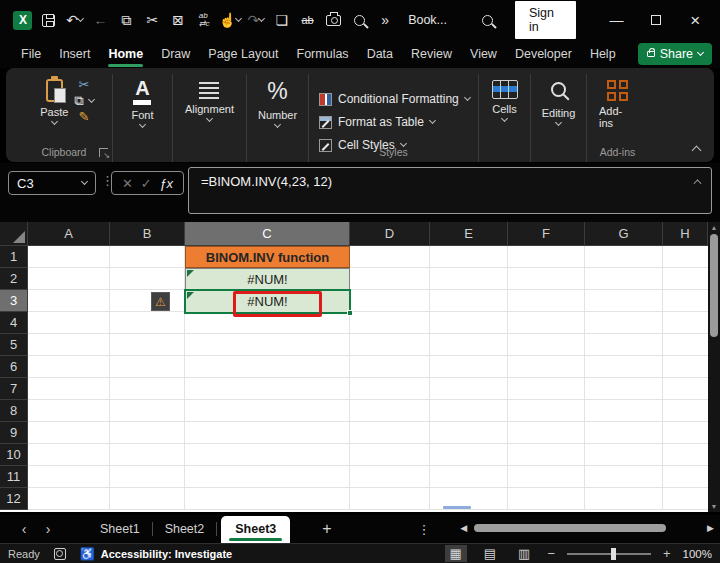 Image resolution: width=720 pixels, height=563 pixels. Describe the element at coordinates (204, 20) in the screenshot. I see `replace-button: ab⇄c` at that location.